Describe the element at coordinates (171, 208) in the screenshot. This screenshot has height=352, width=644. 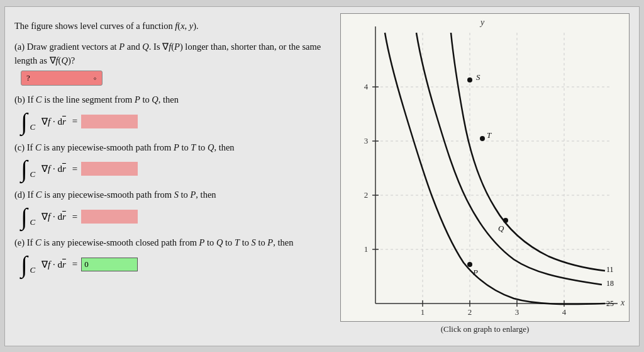
I see `part-d-block: (d) If C is any piecewise-smooth path fr…` at that location.